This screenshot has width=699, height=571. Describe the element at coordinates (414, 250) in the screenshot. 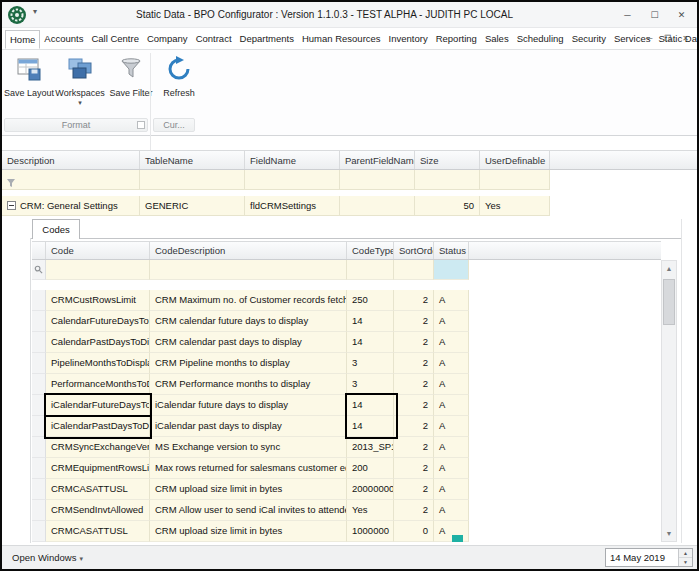

I see `column-header-sortorder: SortOrder` at that location.